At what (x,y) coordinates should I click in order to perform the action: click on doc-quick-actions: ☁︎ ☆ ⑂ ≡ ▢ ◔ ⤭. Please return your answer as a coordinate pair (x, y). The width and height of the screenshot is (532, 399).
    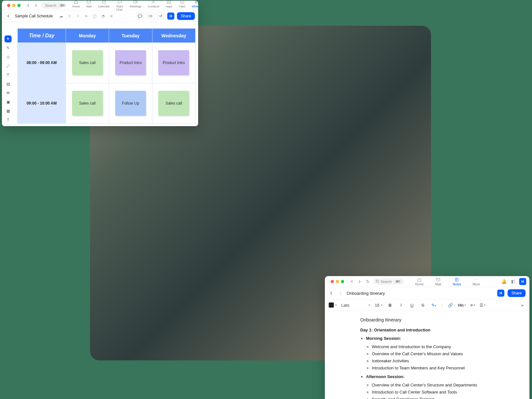
    Looking at the image, I should click on (86, 16).